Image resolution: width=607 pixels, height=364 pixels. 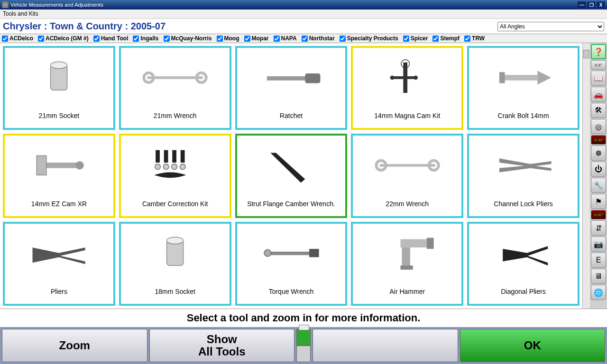 I want to click on angle-select: All Angles, so click(x=551, y=27).